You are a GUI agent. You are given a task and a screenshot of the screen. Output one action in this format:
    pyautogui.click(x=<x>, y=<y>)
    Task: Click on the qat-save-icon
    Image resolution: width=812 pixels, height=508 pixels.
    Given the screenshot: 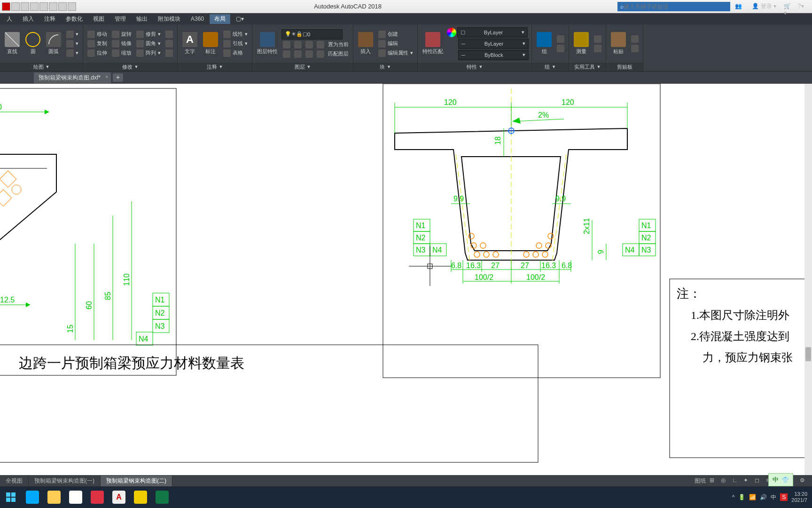 What is the action you would take?
    pyautogui.click(x=34, y=7)
    